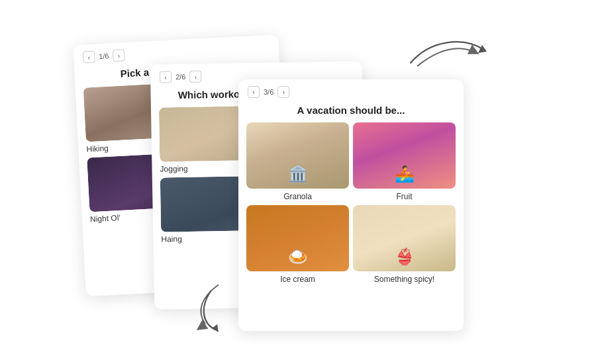 This screenshot has width=596, height=364. Describe the element at coordinates (404, 238) in the screenshot. I see `spicy-img-bg` at that location.